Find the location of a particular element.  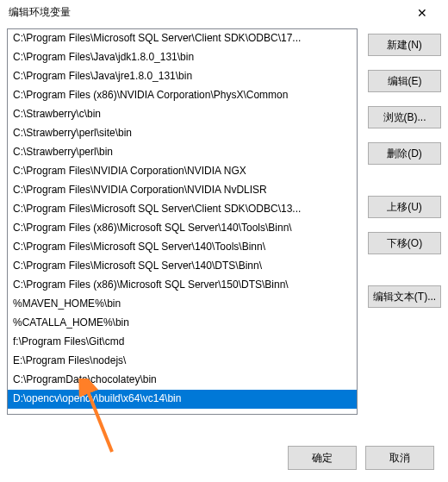

list-item: %MAVEN_HOME%\bin is located at coordinates (183, 304).